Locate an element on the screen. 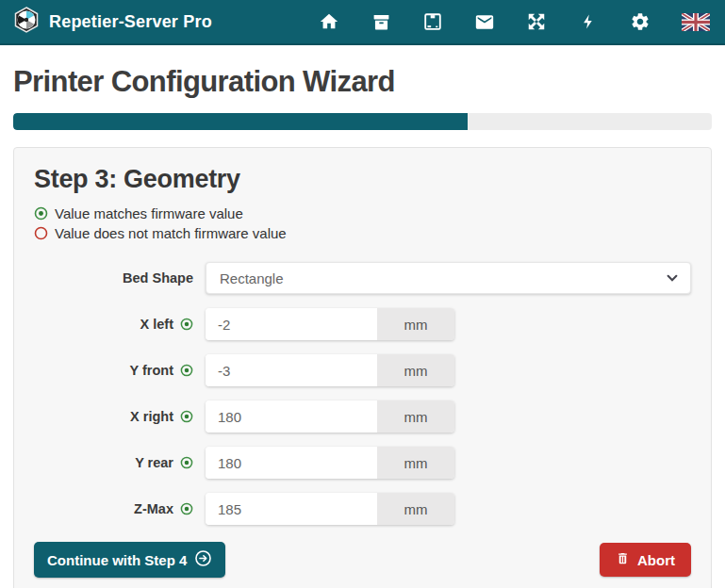  power-bolt-icon is located at coordinates (588, 22).